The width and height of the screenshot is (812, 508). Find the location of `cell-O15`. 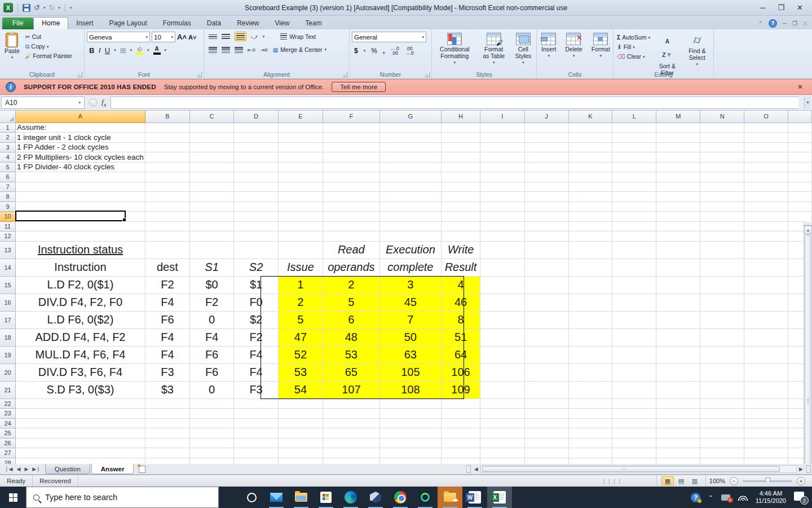

cell-O15 is located at coordinates (766, 284).